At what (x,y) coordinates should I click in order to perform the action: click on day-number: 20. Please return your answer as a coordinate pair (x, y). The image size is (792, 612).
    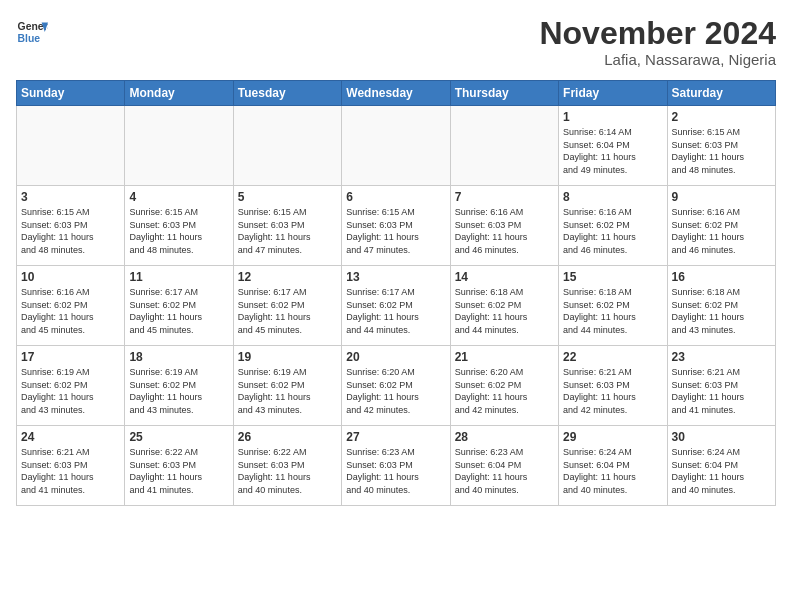
    Looking at the image, I should click on (396, 357).